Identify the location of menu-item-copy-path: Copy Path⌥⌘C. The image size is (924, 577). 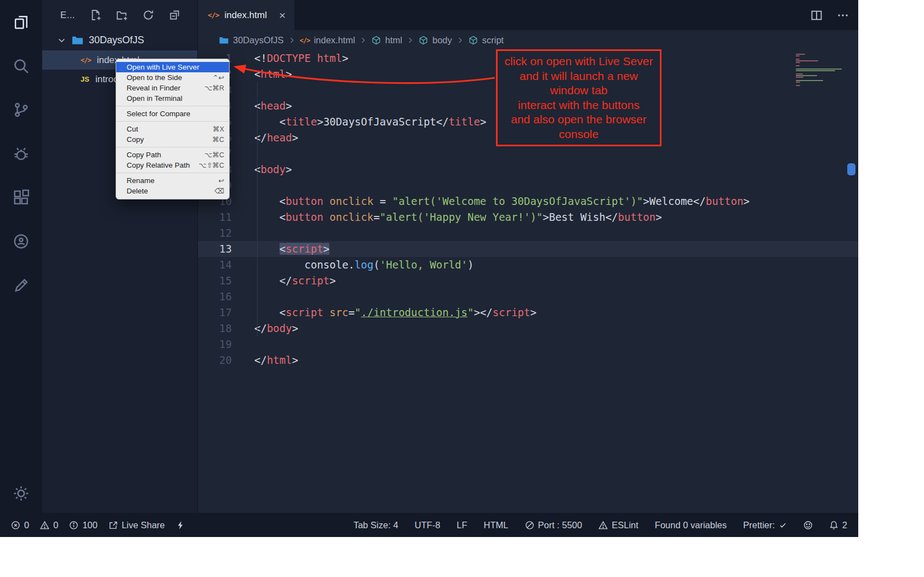
(173, 155).